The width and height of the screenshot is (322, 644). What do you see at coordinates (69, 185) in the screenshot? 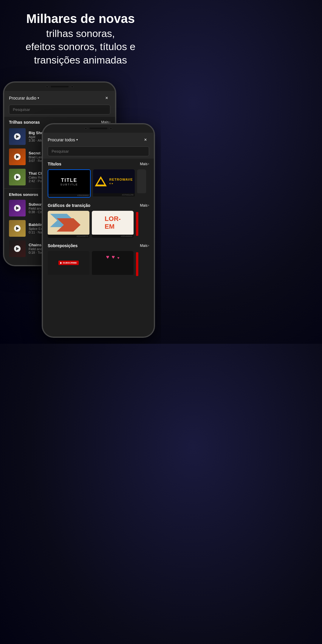
I see `title-sub-text: SUBTITLE` at bounding box center [69, 185].